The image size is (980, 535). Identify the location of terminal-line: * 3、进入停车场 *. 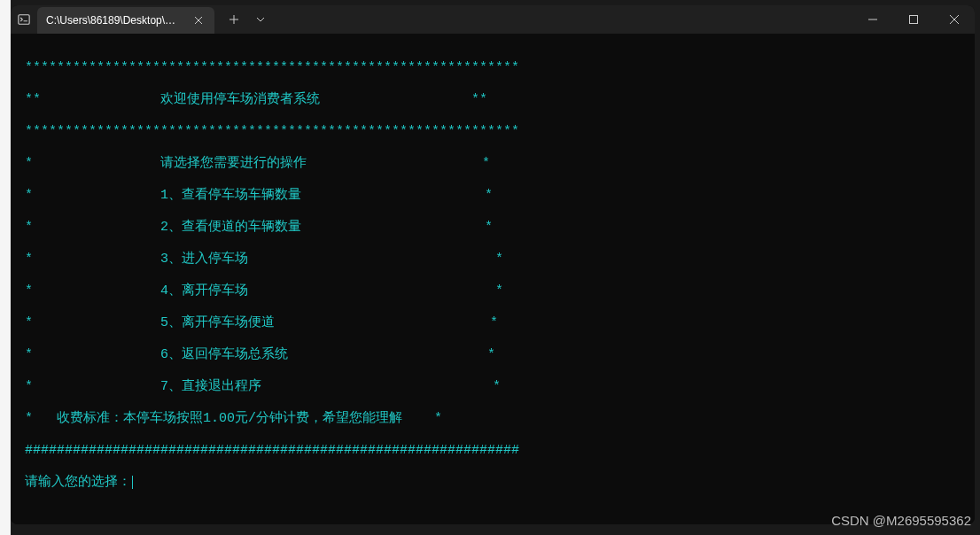
(493, 260).